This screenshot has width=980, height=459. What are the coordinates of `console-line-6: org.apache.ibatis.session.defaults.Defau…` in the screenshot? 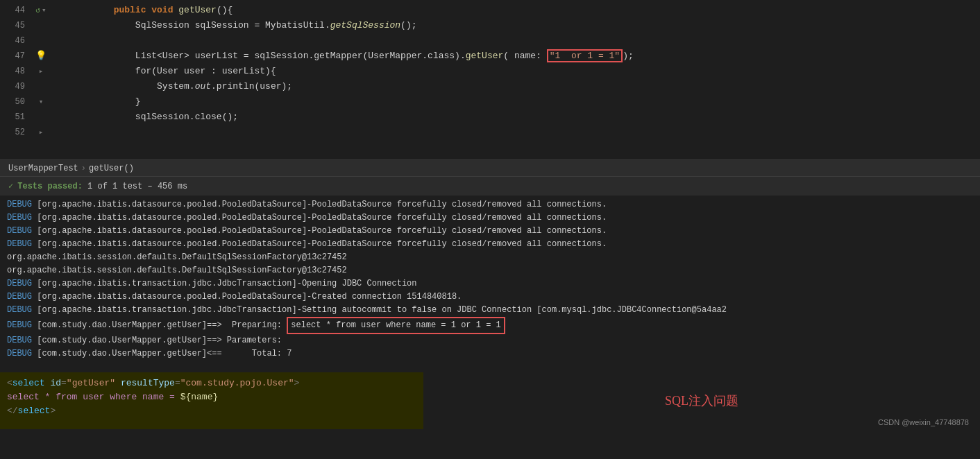 It's located at (493, 270).